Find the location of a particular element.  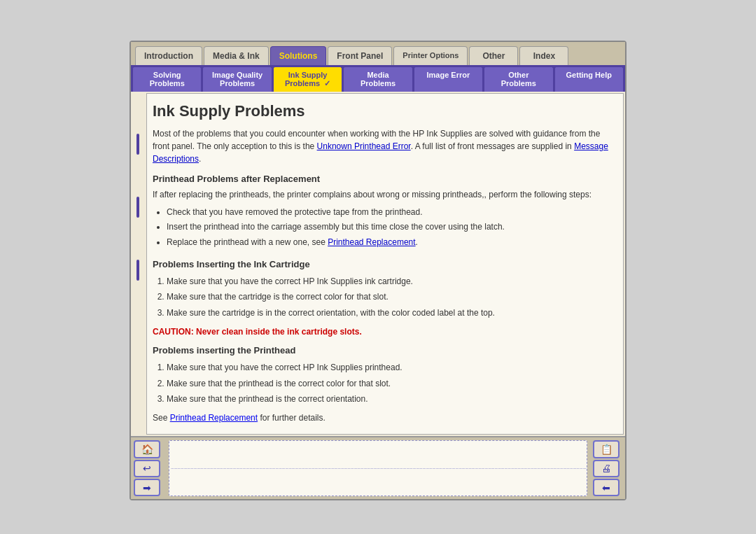

sub-tab-getting-help: Getting Help is located at coordinates (589, 79).